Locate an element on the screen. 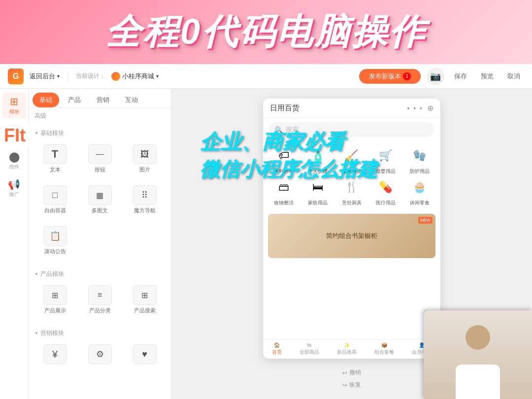 Image resolution: width=532 pixels, height=399 pixels. module-button: — 按钮 is located at coordinates (100, 159).